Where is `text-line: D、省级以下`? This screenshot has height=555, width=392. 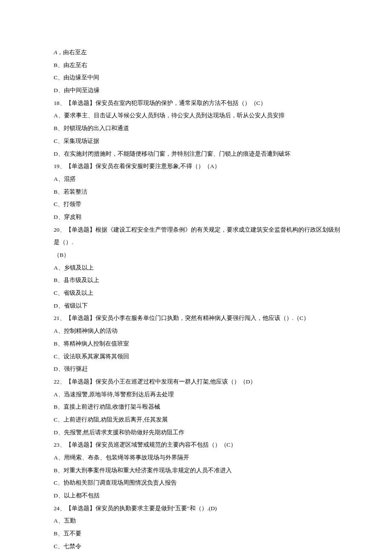 text-line: D、省级以下 is located at coordinates (199, 306).